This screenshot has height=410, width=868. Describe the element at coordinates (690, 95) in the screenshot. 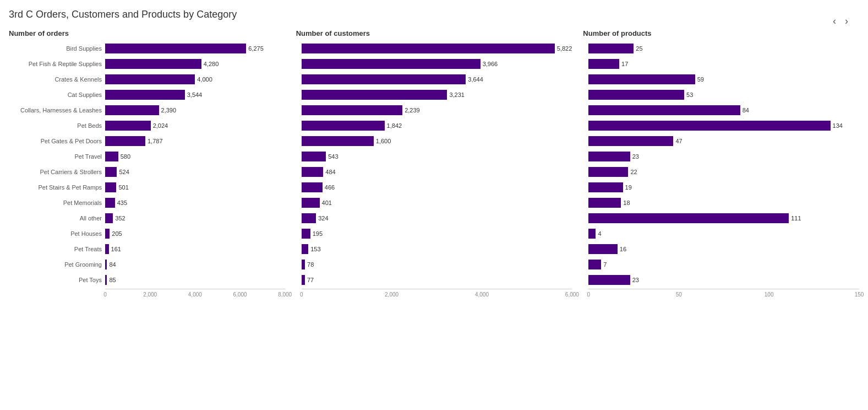

I see `bar-value: 53` at that location.